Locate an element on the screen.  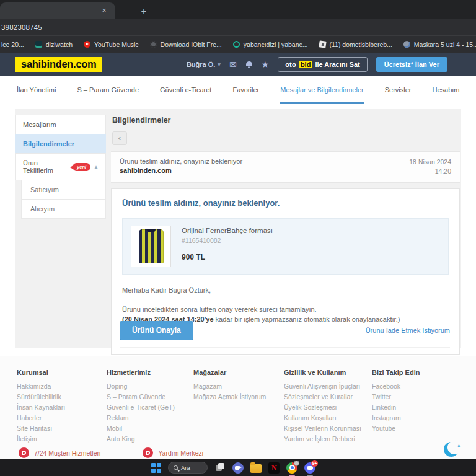
back-button: ‹ is located at coordinates (120, 138).